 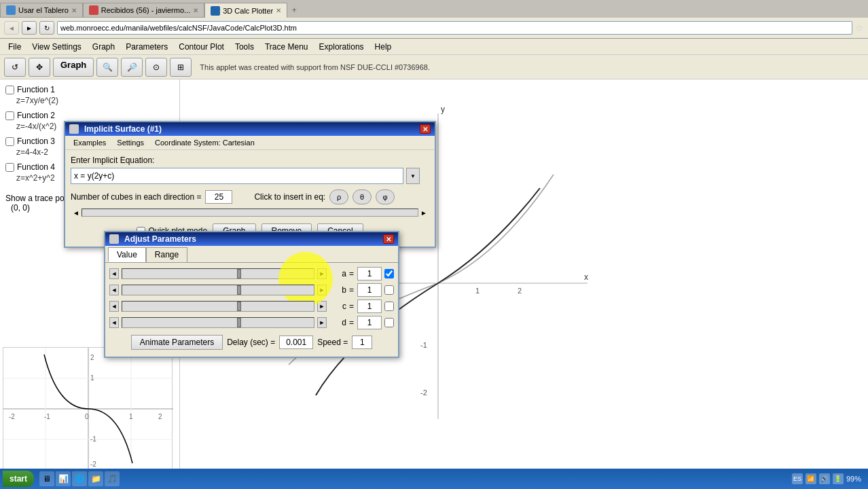 What do you see at coordinates (90, 115) in the screenshot?
I see `function-2-checkbox-row: Function 2` at bounding box center [90, 115].